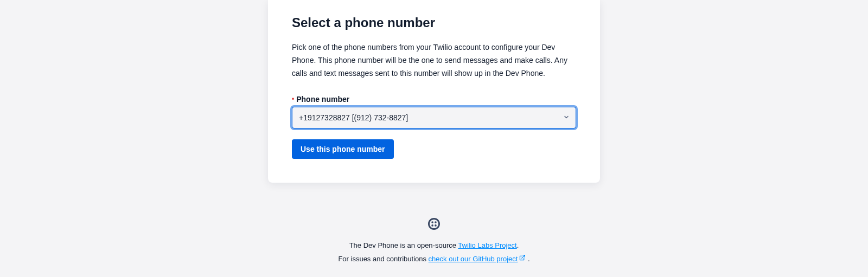 Image resolution: width=868 pixels, height=277 pixels. Describe the element at coordinates (434, 61) in the screenshot. I see `card-description: Pick one of the phone numbers from your …` at that location.